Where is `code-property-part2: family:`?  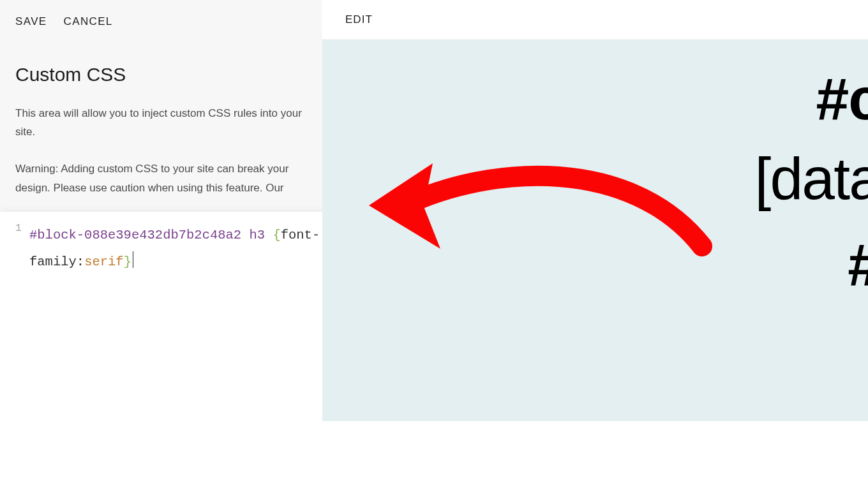 code-property-part2: family: is located at coordinates (57, 262).